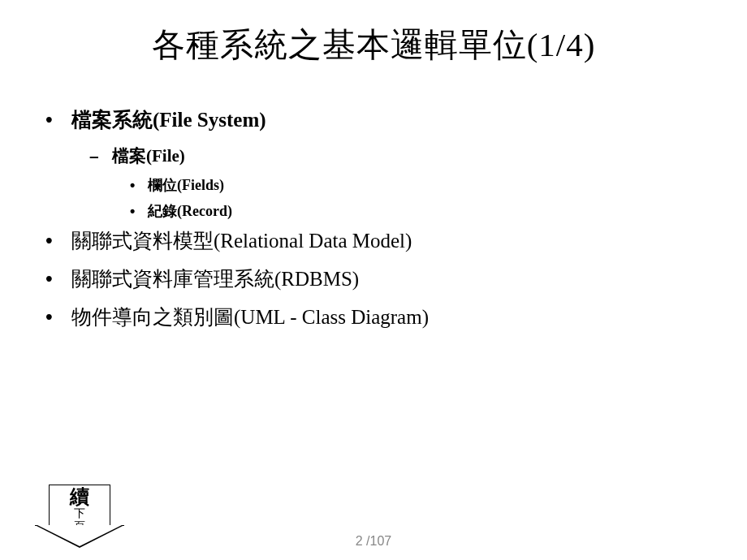  Describe the element at coordinates (374, 120) in the screenshot. I see `list-item: • 檔案系統(File System)` at that location.